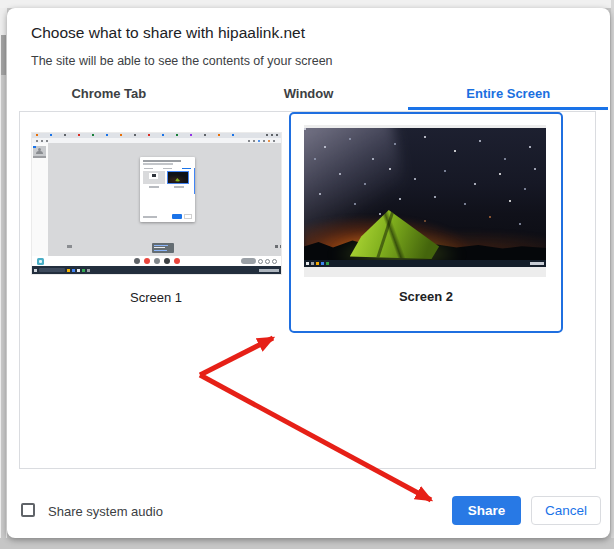 This screenshot has width=614, height=549. Describe the element at coordinates (163, 248) in the screenshot. I see `mini-notification-toast` at that location.